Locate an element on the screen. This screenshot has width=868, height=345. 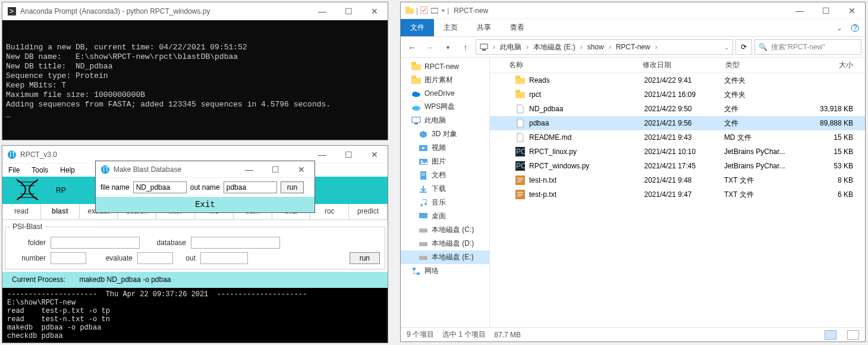
file-row: PCRPCT_linux.py2021/4/21 10:10JetBrains … is located at coordinates (678, 152).